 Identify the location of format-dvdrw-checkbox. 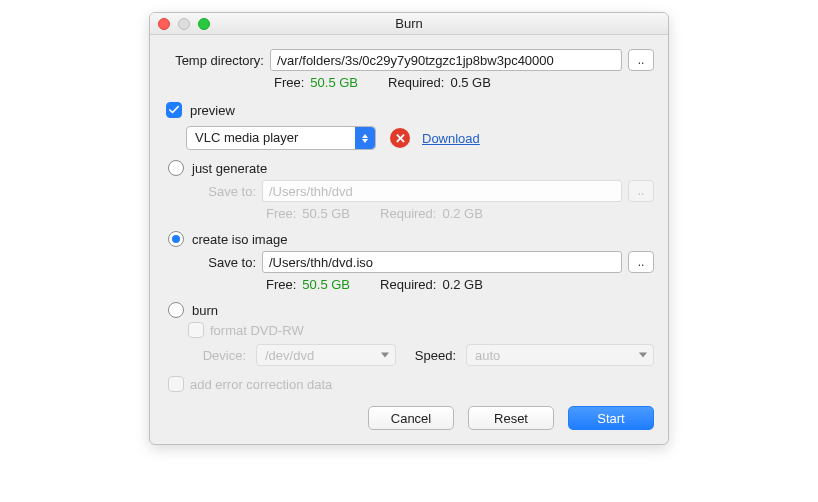
(196, 330).